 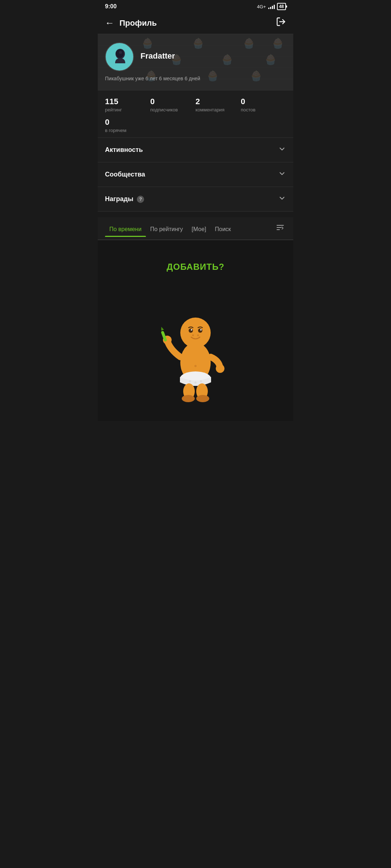 What do you see at coordinates (196, 348) in the screenshot?
I see `mascot` at bounding box center [196, 348].